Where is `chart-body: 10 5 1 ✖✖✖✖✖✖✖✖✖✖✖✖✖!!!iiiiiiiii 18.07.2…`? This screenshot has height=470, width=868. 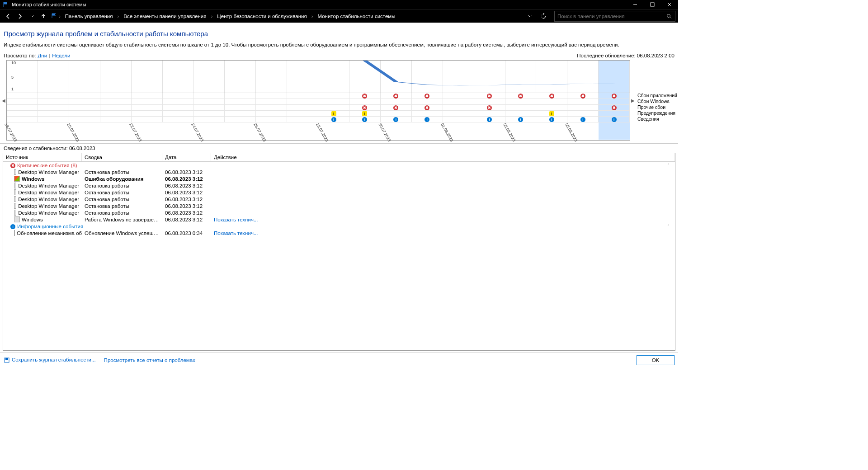 chart-body: 10 5 1 ✖✖✖✖✖✖✖✖✖✖✖✖✖!!!iiiiiiiii 18.07.2… is located at coordinates (318, 100).